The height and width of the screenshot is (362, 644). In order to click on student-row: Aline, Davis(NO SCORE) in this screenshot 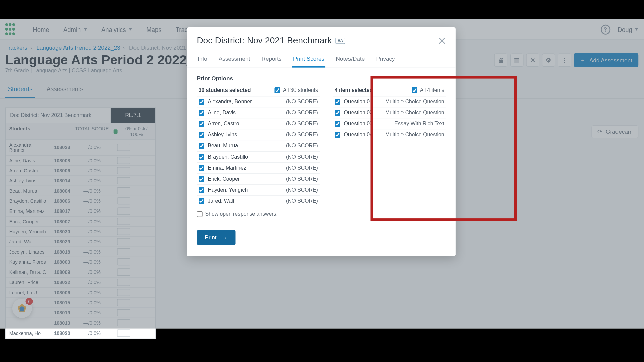, I will do `click(258, 113)`.